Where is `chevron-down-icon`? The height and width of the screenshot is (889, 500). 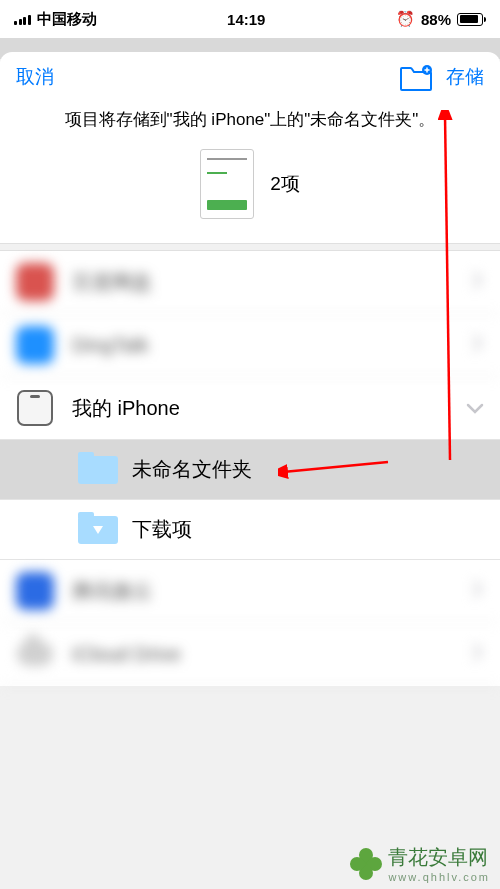
chevron-down-icon is located at coordinates (475, 408).